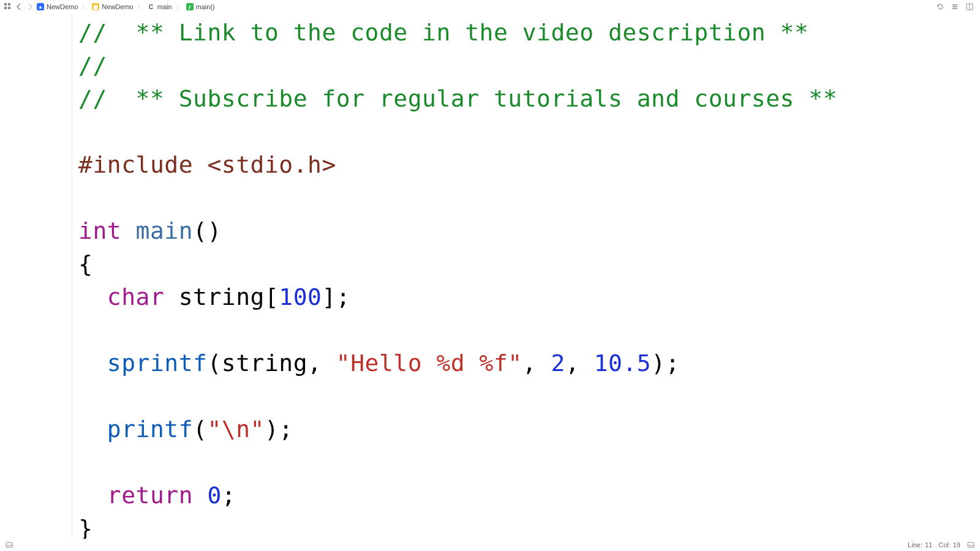  What do you see at coordinates (940, 7) in the screenshot?
I see `refresh-icon` at bounding box center [940, 7].